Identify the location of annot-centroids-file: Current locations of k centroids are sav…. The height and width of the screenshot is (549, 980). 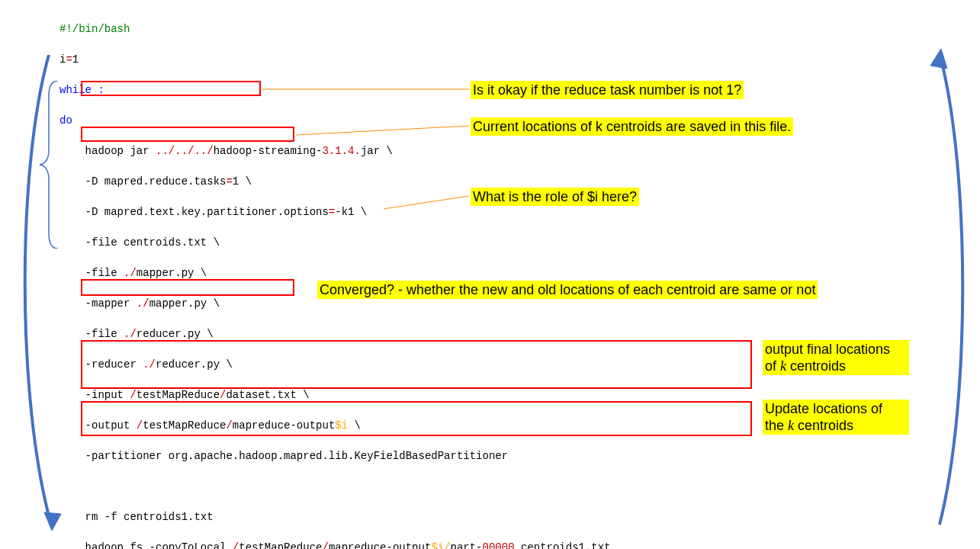
(631, 127).